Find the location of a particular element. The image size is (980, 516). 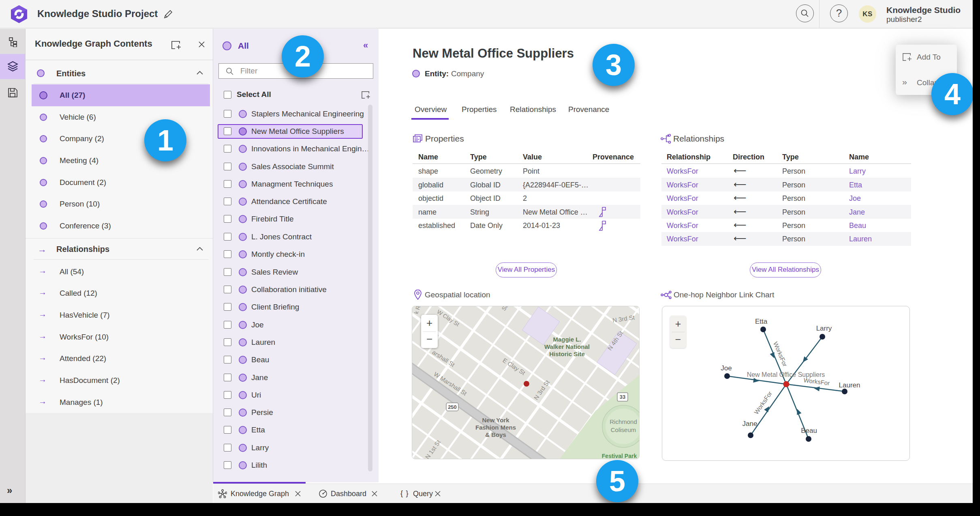

svg-text: 33 is located at coordinates (623, 397).